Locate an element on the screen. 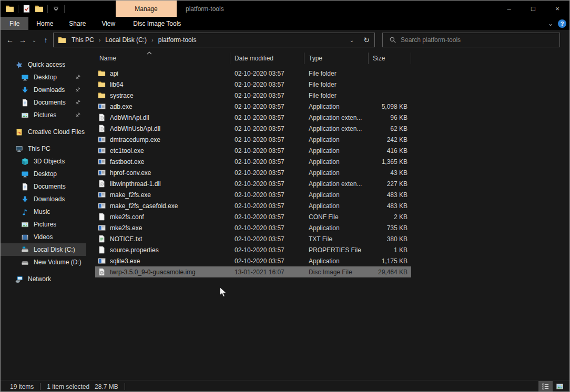 This screenshot has width=570, height=392. file-row-make-f2fs-casefold-exe: make_f2fs_casefold.exe02-10-2020 03:57Ap… is located at coordinates (253, 206).